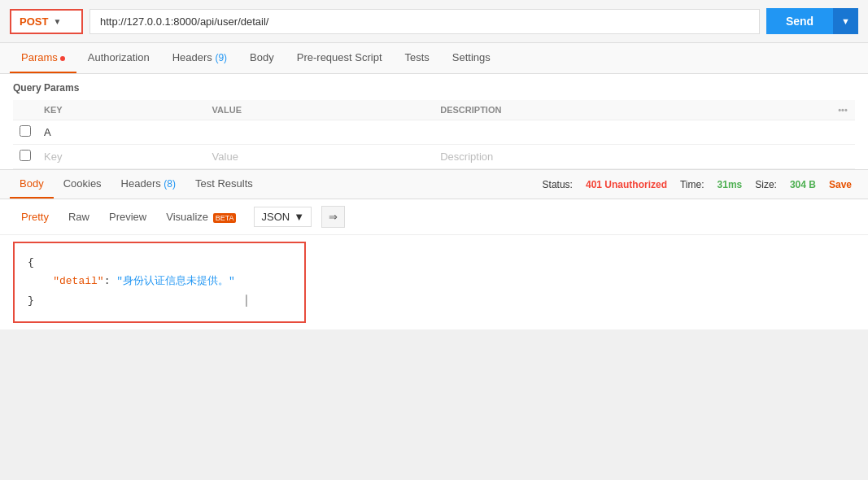  I want to click on response-status: Status: 401 Unauthorized Time: 31ms Size…, so click(700, 185).